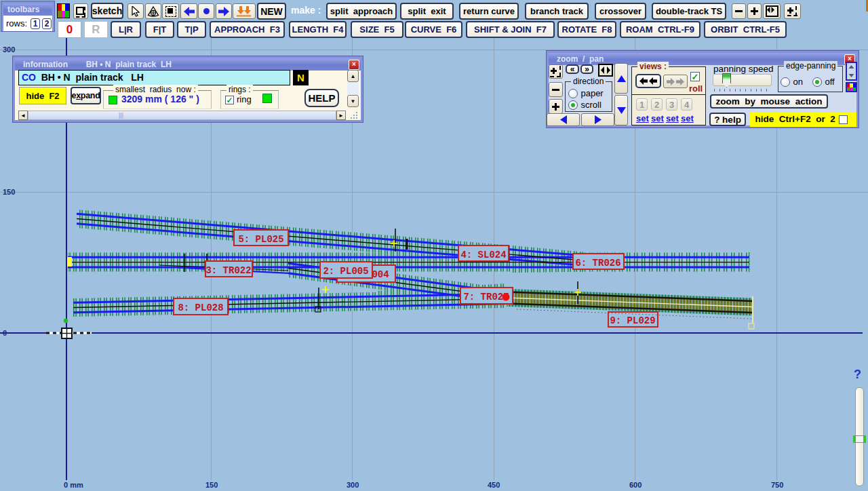 The width and height of the screenshot is (868, 491). I want to click on svg-text: 450, so click(494, 485).